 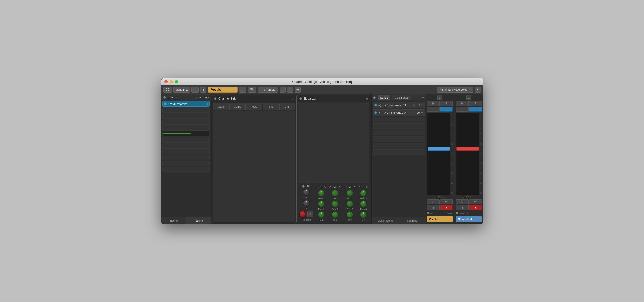 I want to click on ch2-prev-button: ◀, so click(x=462, y=208).